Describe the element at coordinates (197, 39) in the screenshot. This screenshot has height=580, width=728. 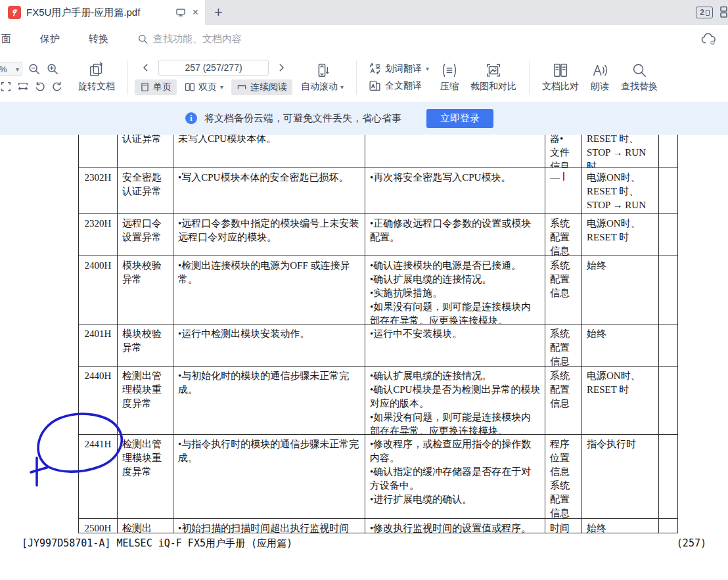
I see `search-placeholder: 查找功能、文档内容` at that location.